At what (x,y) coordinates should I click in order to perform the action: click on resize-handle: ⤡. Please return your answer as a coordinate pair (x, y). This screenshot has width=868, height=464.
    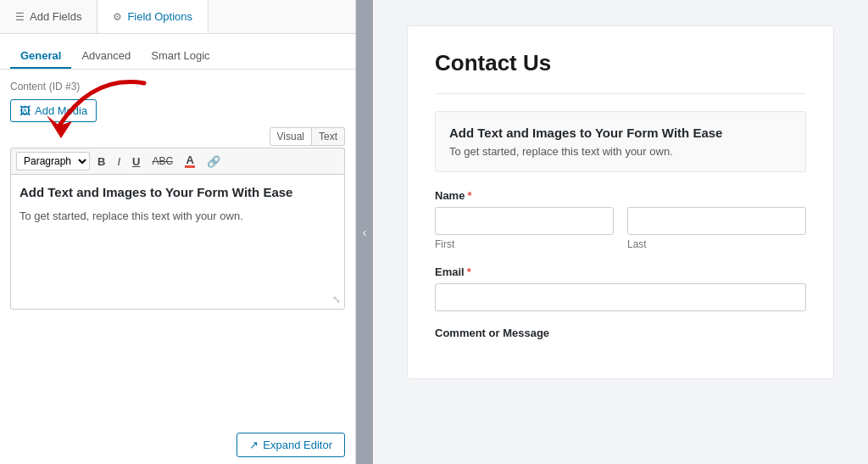
    Looking at the image, I should click on (337, 299).